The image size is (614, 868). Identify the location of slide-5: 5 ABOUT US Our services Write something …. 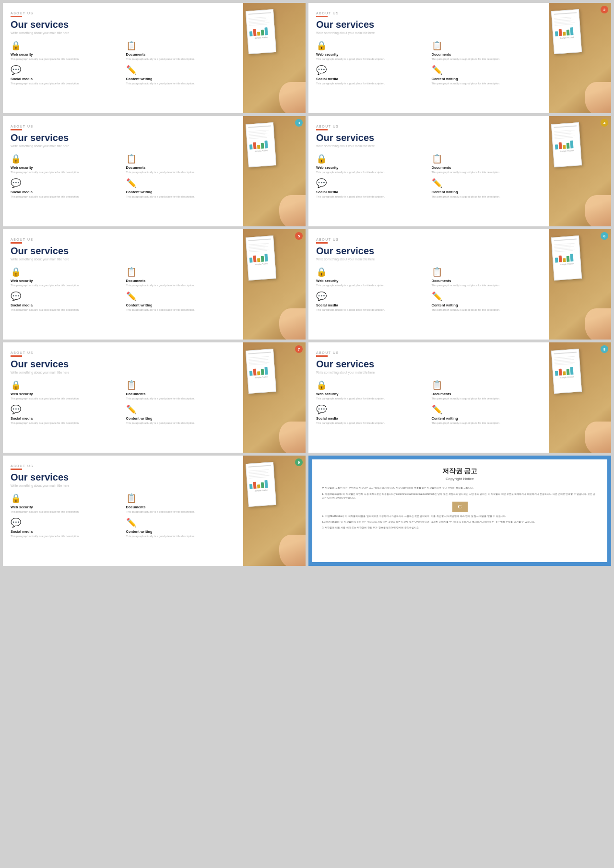
(154, 284).